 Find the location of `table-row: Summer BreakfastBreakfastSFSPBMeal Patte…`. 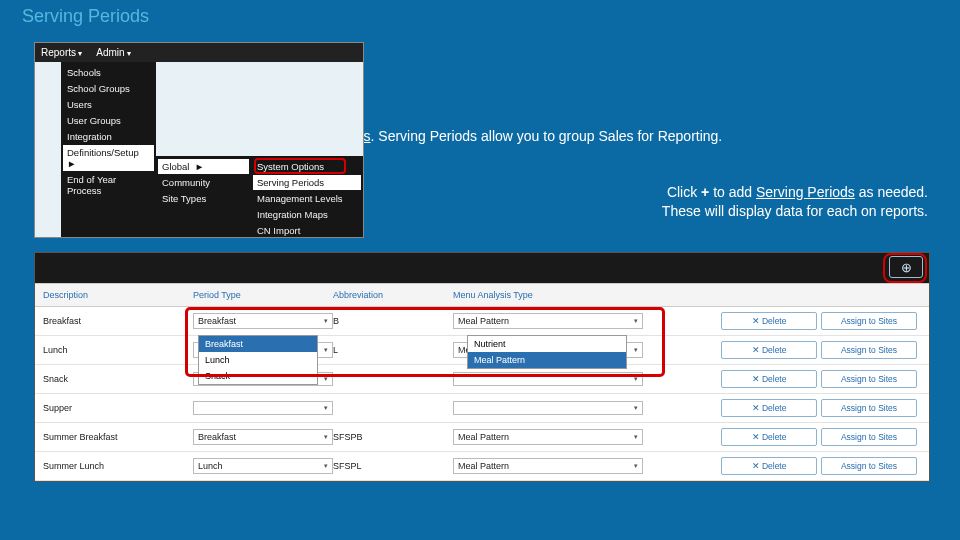

table-row: Summer BreakfastBreakfastSFSPBMeal Patte… is located at coordinates (482, 438).